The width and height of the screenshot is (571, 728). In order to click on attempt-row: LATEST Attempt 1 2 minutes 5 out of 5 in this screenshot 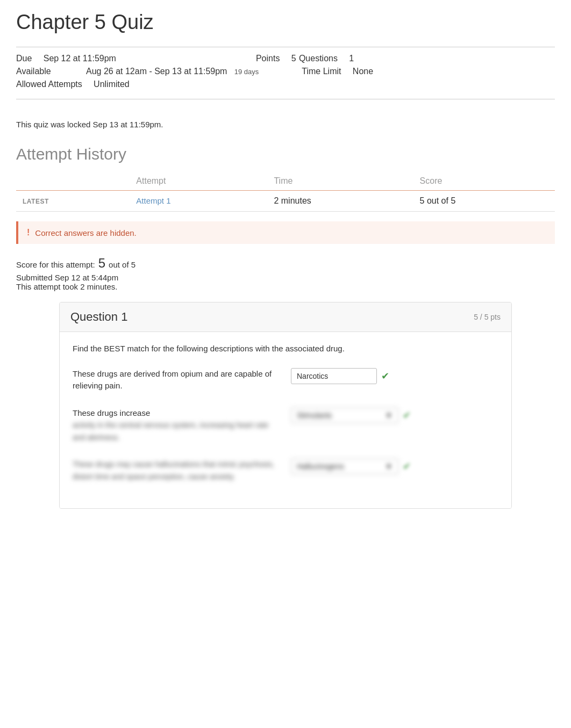, I will do `click(286, 201)`.